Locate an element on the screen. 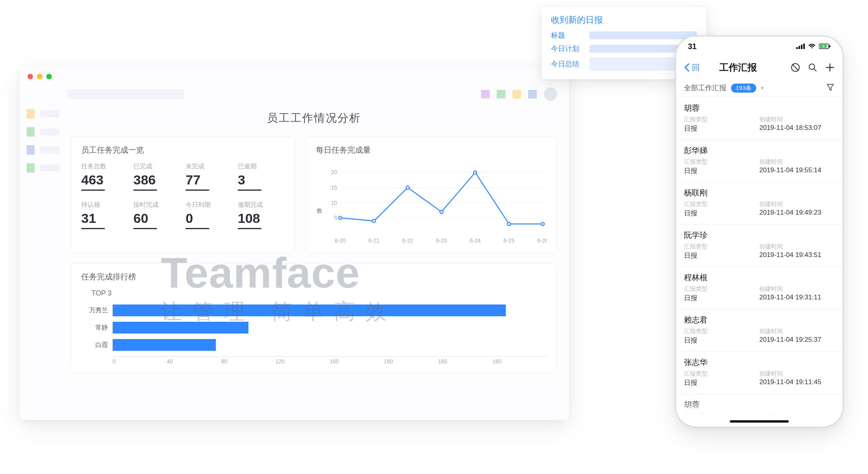 The height and width of the screenshot is (474, 868). clock-icon is located at coordinates (795, 67).